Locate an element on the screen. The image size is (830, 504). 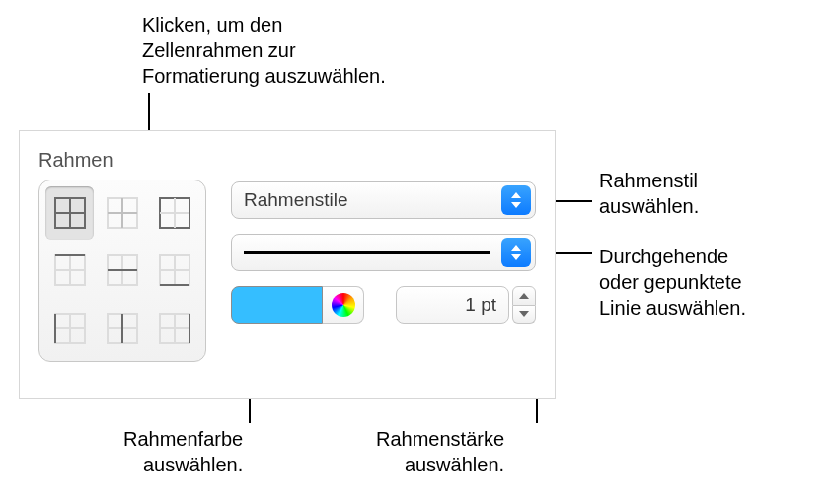
border-width-value: 1 pt is located at coordinates (481, 305).